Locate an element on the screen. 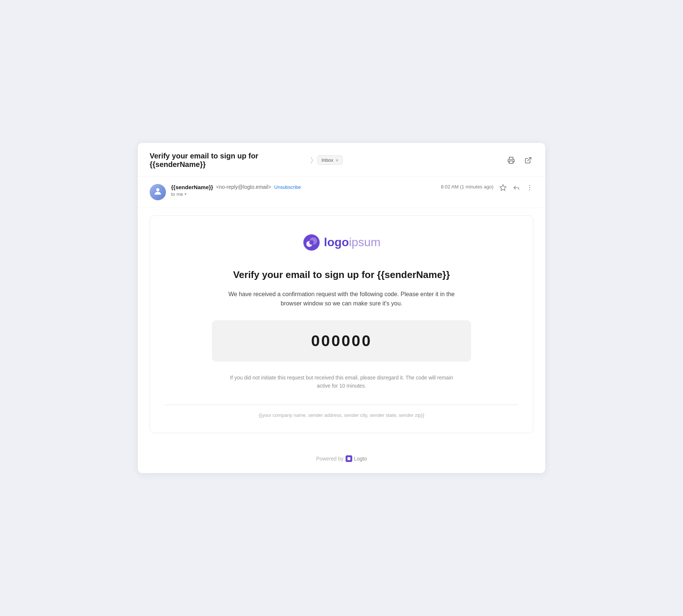  timestamp: 8:02 AM (1 minutes ago) is located at coordinates (467, 187).